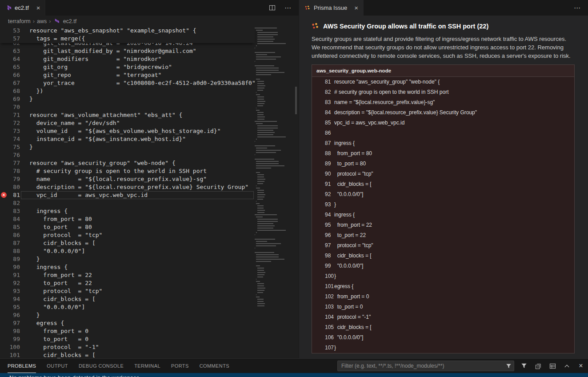 The image size is (588, 377). Describe the element at coordinates (127, 179) in the screenshot. I see `code-line: 79 name = "${local.resource_prefix.value…` at that location.